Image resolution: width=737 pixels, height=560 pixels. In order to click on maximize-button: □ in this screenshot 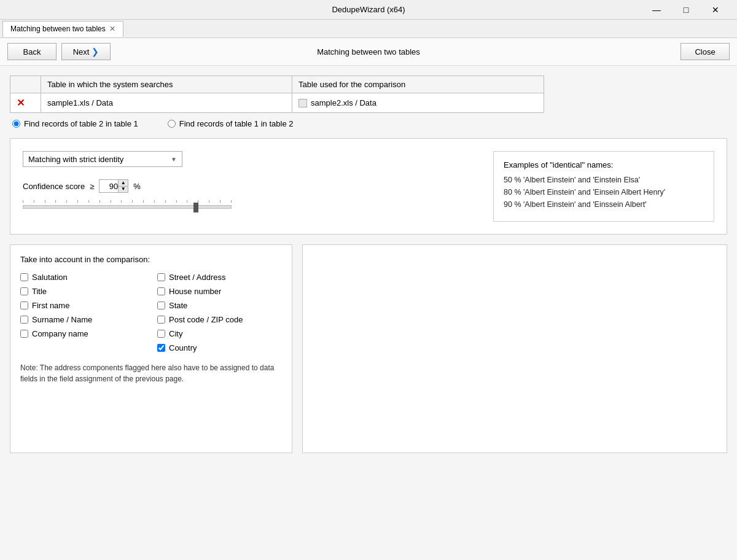, I will do `click(686, 10)`.